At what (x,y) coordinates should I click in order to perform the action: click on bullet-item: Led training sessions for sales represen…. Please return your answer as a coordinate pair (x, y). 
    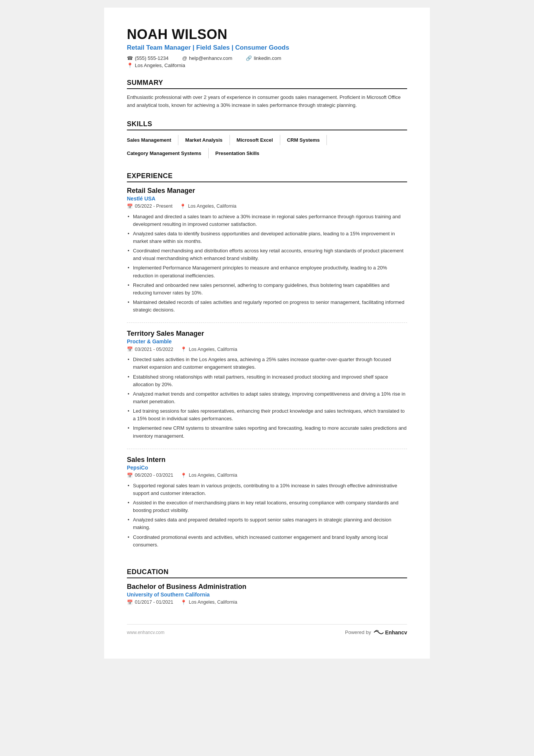
    Looking at the image, I should click on (267, 415).